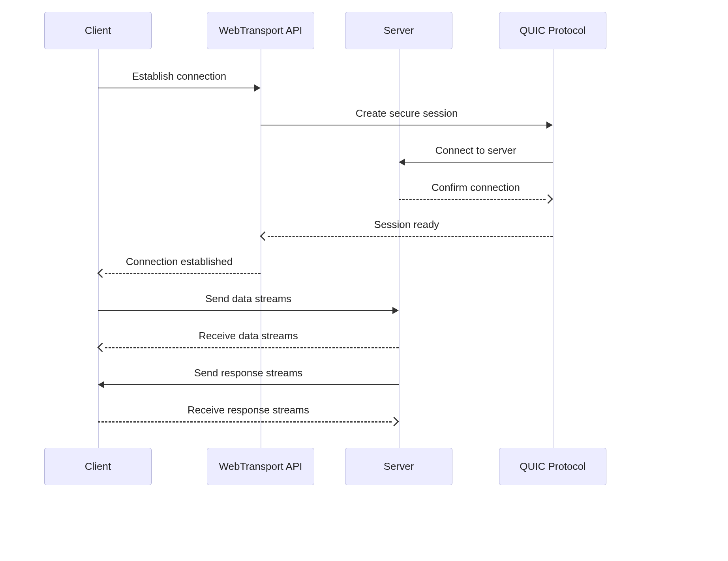 The width and height of the screenshot is (728, 561). What do you see at coordinates (553, 249) in the screenshot?
I see `lifeline-quic` at bounding box center [553, 249].